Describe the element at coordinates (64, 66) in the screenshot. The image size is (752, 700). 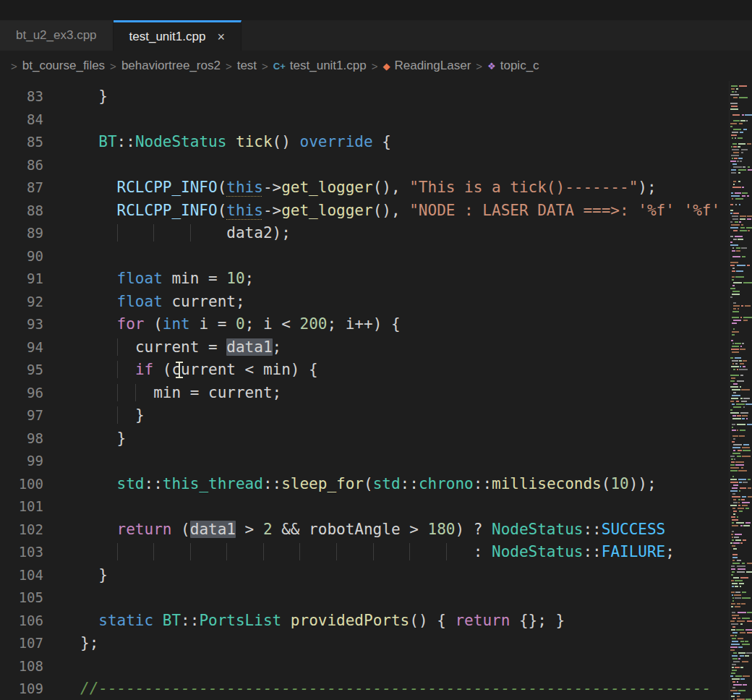
I see `breadcrumb-item-bt-course-files: bt_course_files` at that location.